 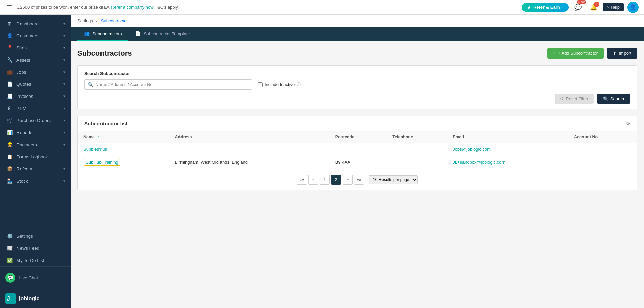 What do you see at coordinates (168, 85) in the screenshot?
I see `search-input` at bounding box center [168, 85].